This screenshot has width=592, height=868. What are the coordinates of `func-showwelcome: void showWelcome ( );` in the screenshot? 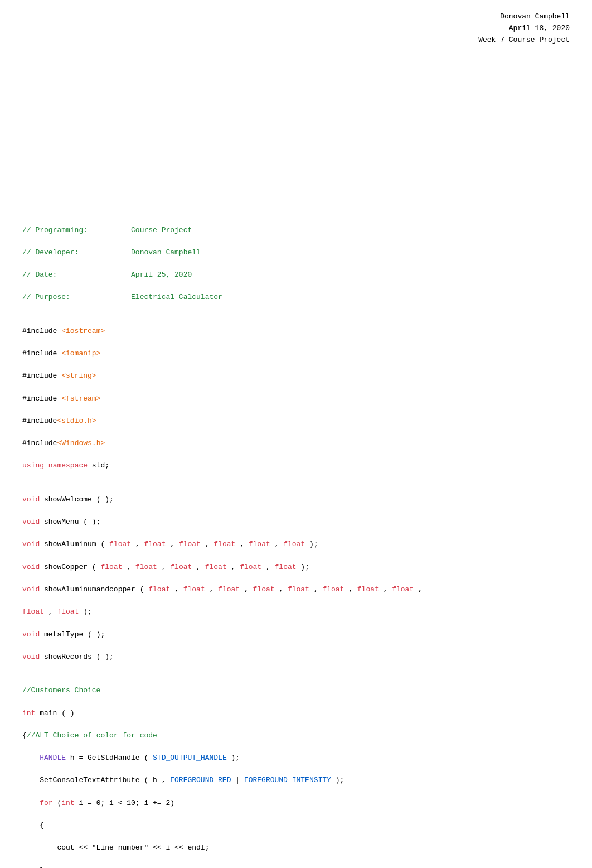 It's located at (68, 500).